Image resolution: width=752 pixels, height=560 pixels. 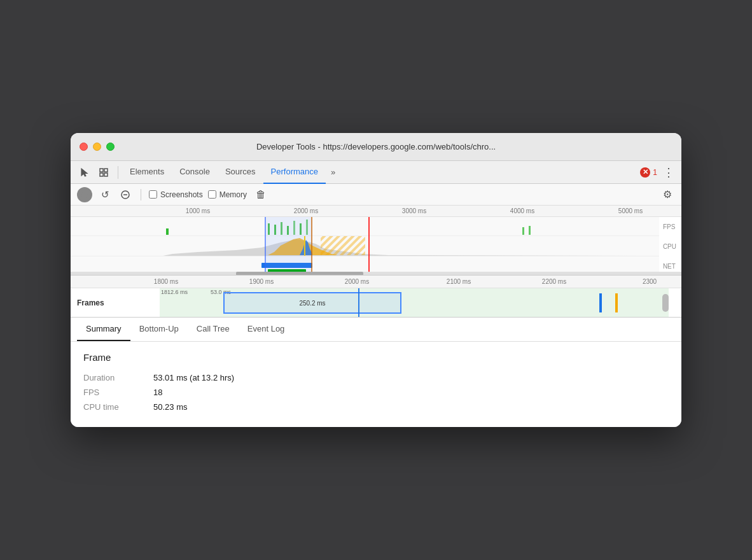 I want to click on tab-event-log: Event Log, so click(x=266, y=330).